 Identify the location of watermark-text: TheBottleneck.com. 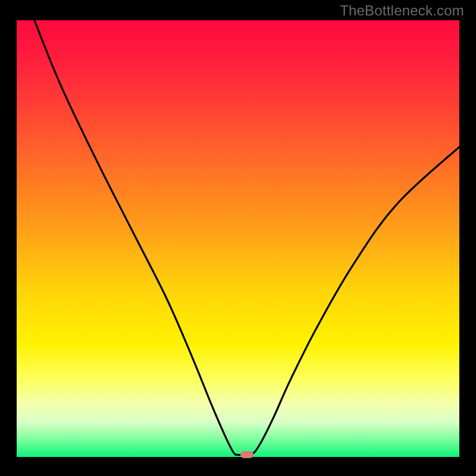
(402, 11).